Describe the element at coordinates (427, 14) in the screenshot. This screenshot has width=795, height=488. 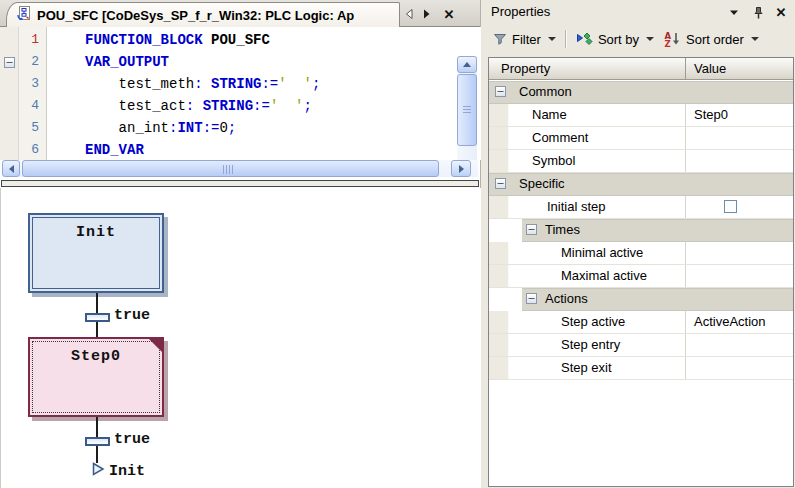
I see `tab-scroll-right-button` at that location.